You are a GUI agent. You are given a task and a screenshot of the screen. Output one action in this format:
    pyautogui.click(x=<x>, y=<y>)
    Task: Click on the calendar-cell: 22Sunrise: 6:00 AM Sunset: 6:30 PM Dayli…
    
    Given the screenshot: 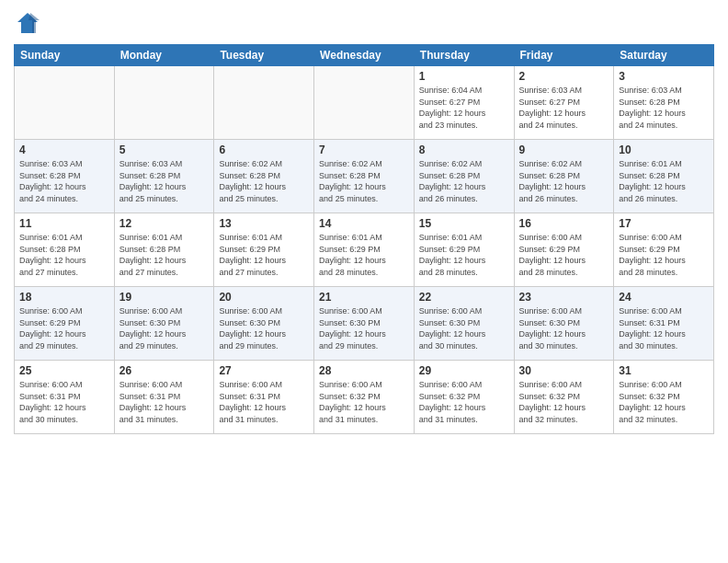 What is the action you would take?
    pyautogui.click(x=463, y=324)
    